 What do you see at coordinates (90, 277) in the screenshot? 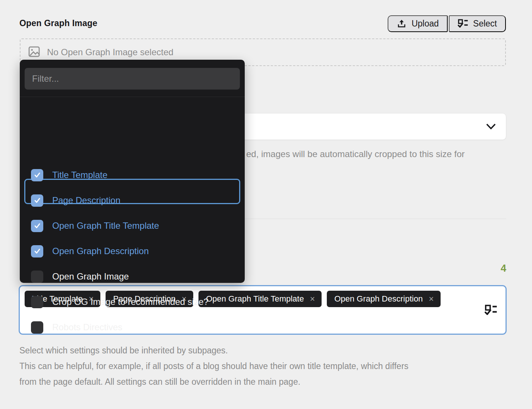
I see `option-label: Open Graph Image` at bounding box center [90, 277].